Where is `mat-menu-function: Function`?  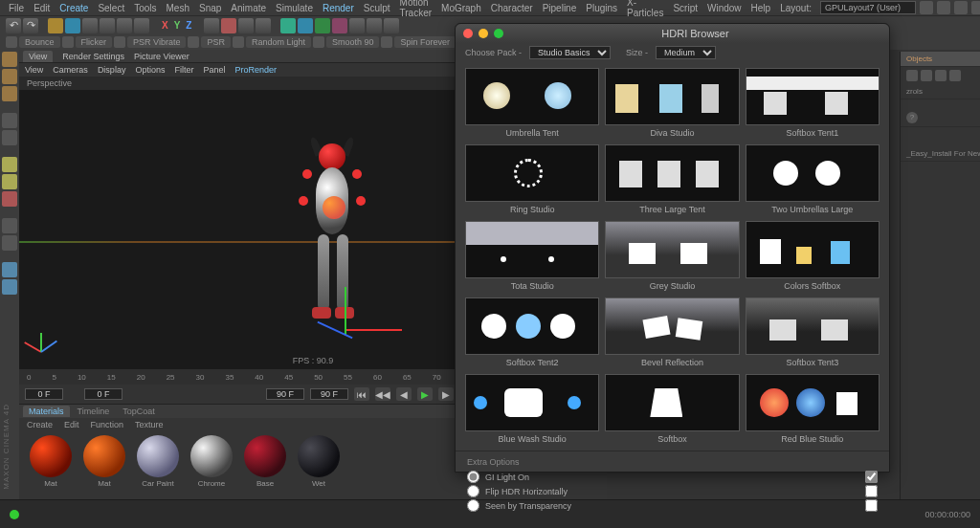
mat-menu-function: Function is located at coordinates (107, 425).